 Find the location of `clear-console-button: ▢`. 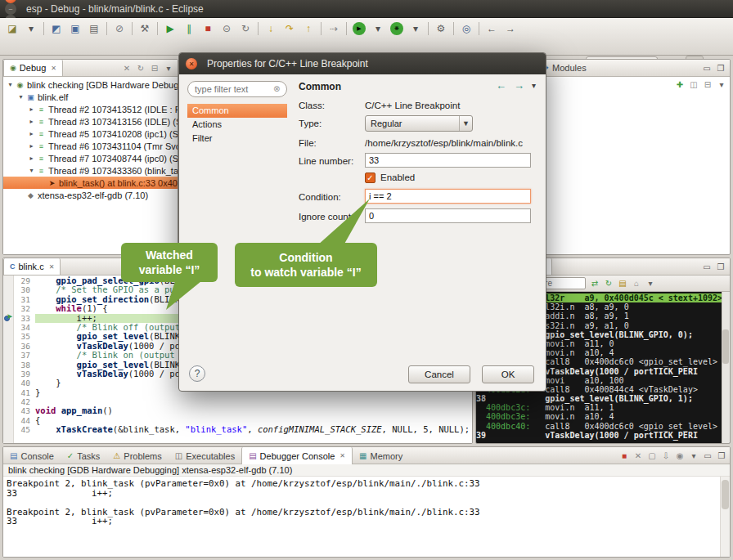

clear-console-button: ▢ is located at coordinates (652, 455).